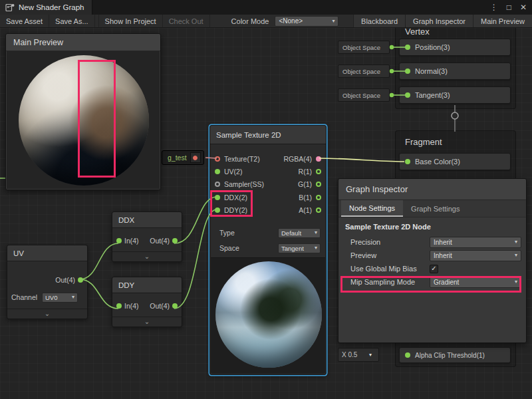  Describe the element at coordinates (364, 47) in the screenshot. I see `position-space-dropdown: Object Space` at that location.